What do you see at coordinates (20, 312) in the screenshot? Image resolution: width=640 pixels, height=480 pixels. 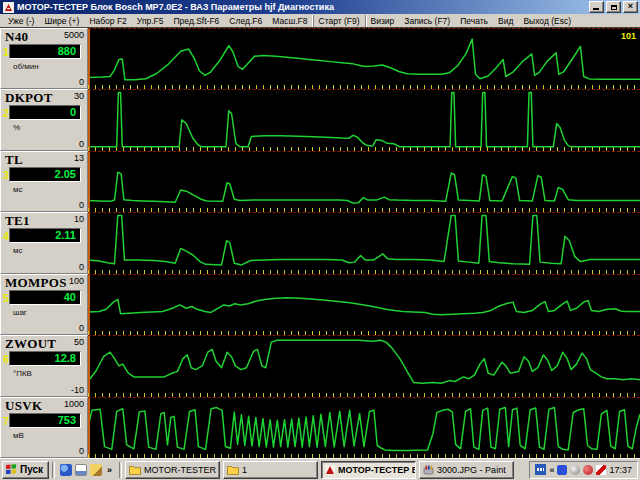 I see `channel-unit: шаг` at bounding box center [20, 312].